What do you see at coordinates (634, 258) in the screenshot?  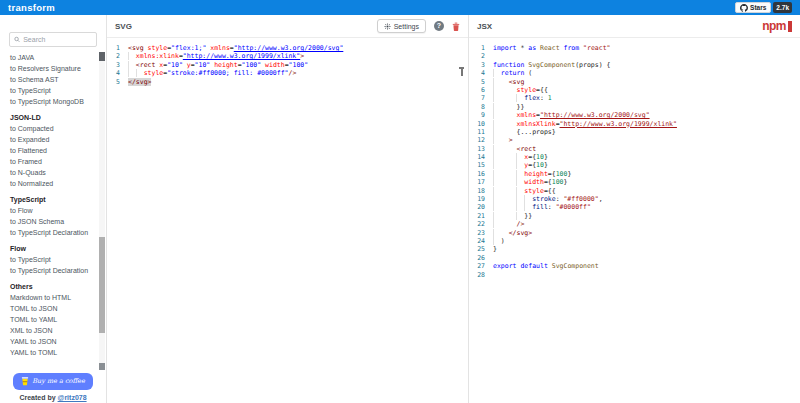 I see `code-line: 26` at bounding box center [634, 258].